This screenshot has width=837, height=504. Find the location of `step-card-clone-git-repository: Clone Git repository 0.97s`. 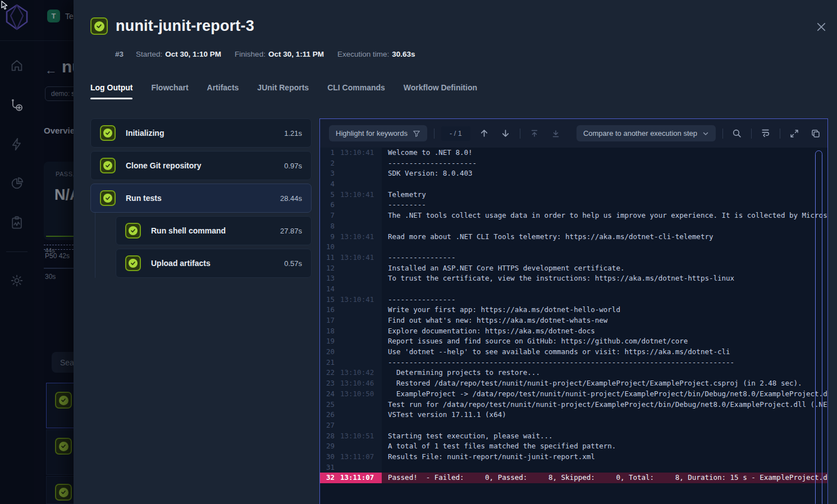

step-card-clone-git-repository: Clone Git repository 0.97s is located at coordinates (201, 166).